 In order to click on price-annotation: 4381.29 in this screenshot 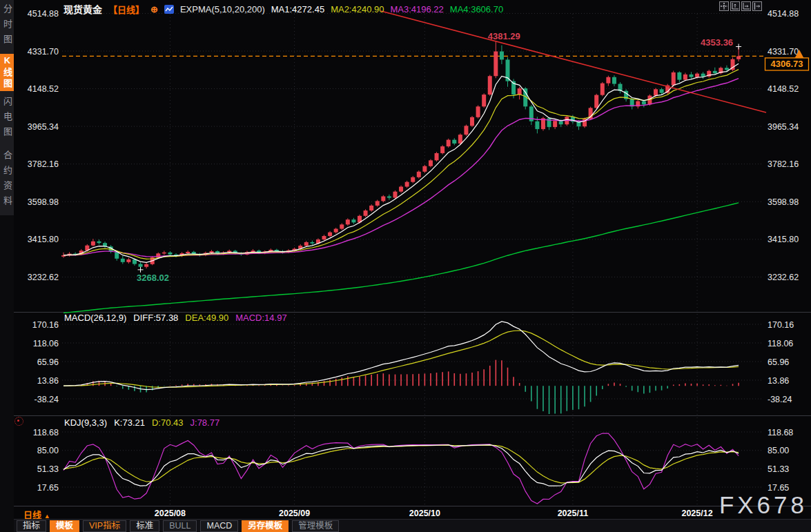, I will do `click(504, 36)`.